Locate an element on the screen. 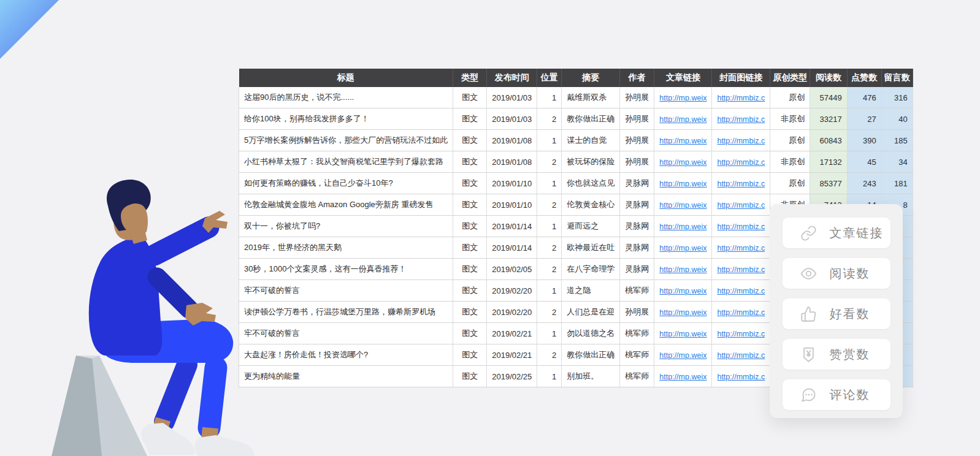 This screenshot has width=980, height=456. column-header-reads: 阅读数 is located at coordinates (829, 78).